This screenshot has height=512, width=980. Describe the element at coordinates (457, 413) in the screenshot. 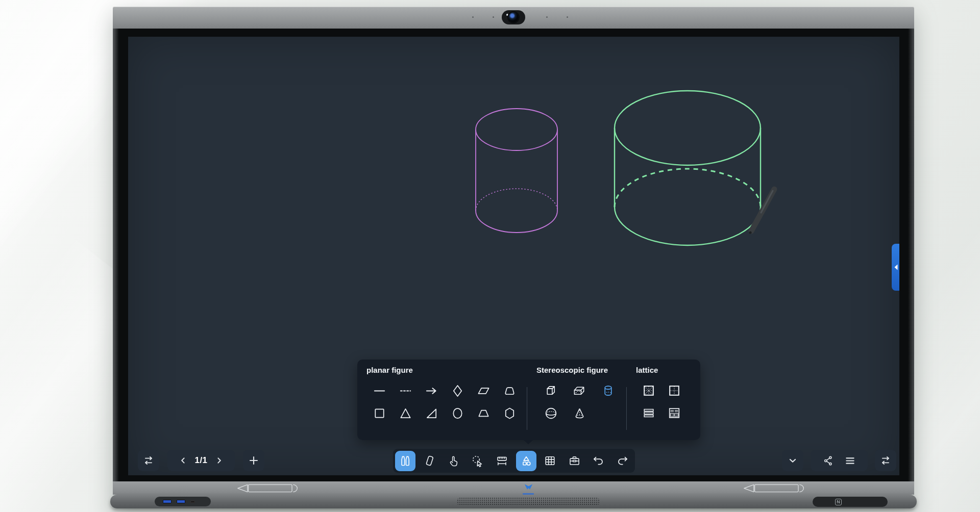

I see `shape-ellipse` at that location.